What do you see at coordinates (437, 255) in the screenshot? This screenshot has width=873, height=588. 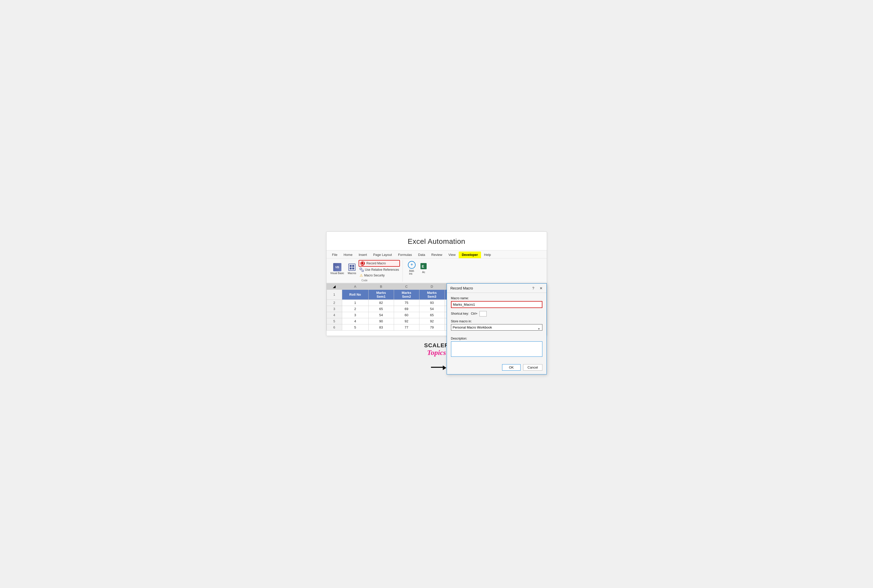 I see `tab-review: Review` at bounding box center [437, 255].